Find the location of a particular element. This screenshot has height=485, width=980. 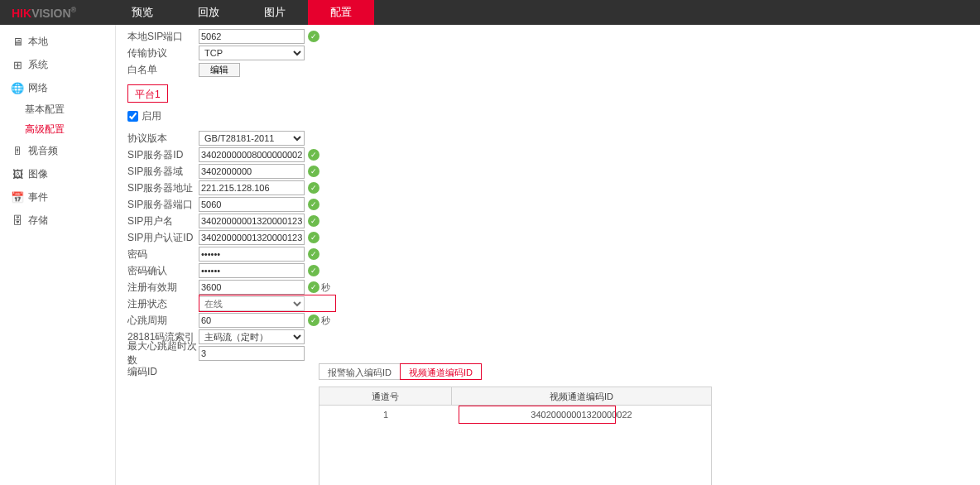

brand-reg: ® is located at coordinates (74, 10).